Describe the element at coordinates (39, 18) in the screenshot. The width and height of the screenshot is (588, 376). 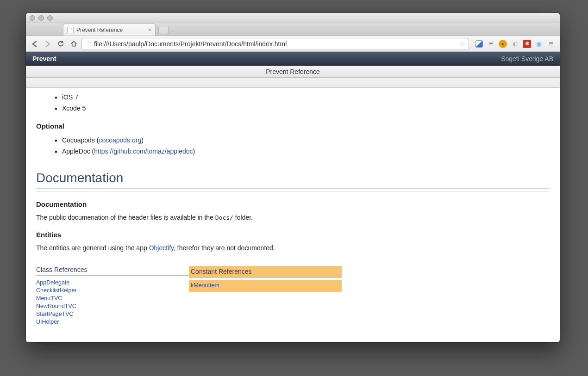
I see `traffic-lights` at that location.